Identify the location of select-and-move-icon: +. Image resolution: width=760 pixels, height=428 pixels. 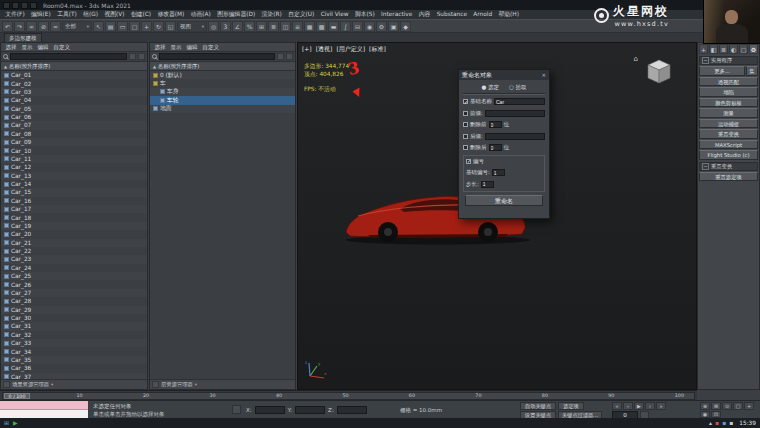
(146, 26).